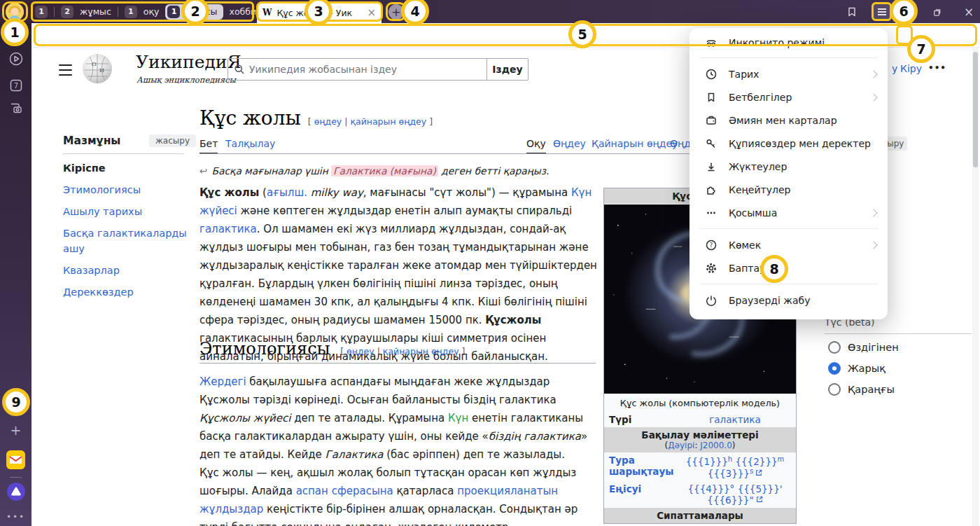  I want to click on alice-icon, so click(16, 492).